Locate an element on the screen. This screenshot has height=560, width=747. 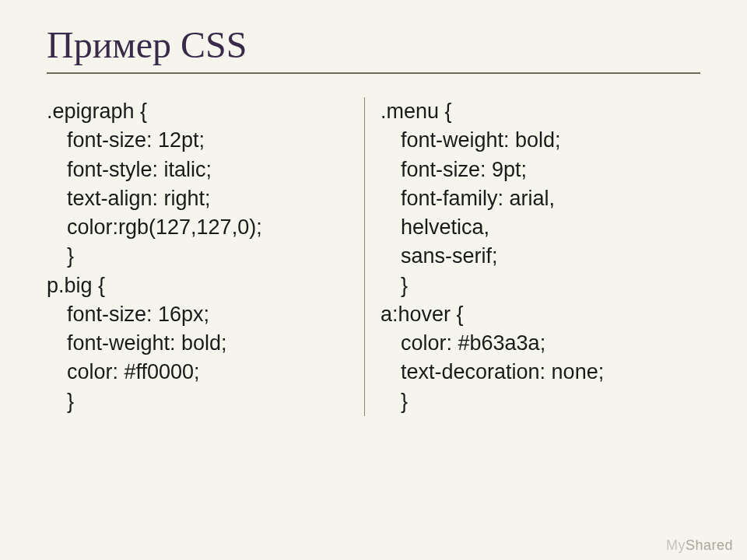
code-line: a:hover { is located at coordinates (545, 314).